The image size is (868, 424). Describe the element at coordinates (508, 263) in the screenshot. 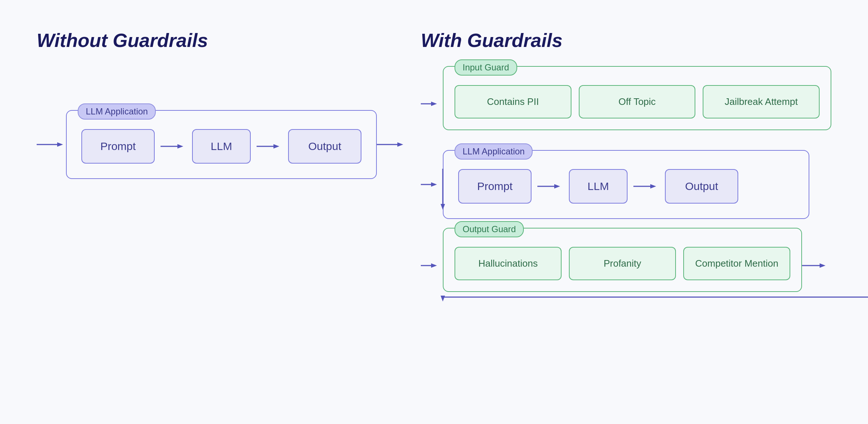

I see `guard-item-hallucinations: Hallucinations` at that location.